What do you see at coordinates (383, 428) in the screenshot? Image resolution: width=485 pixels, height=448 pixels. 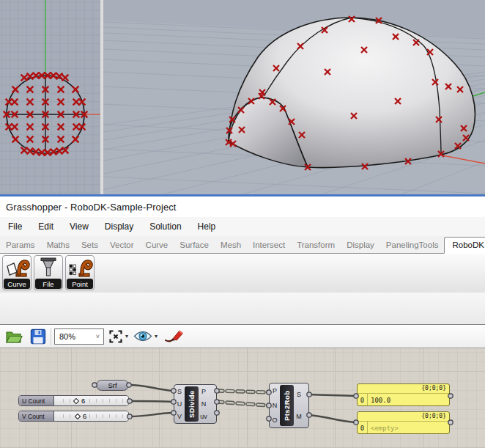 I see `panel-value: <empty>` at bounding box center [383, 428].